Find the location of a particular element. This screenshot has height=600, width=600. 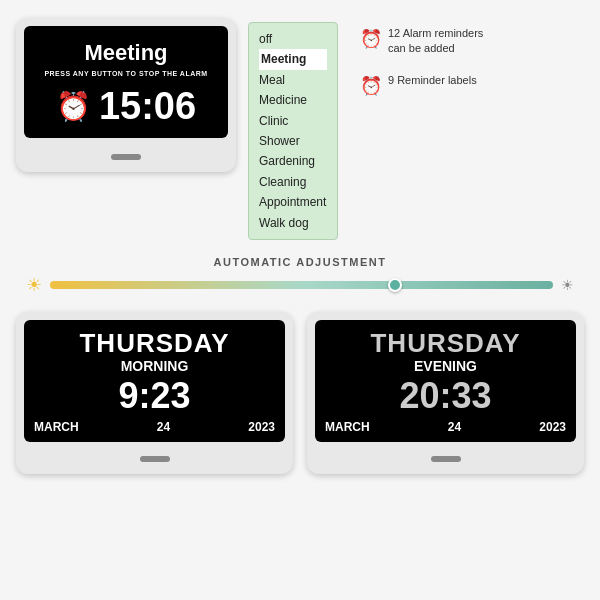

evening-date: 24 is located at coordinates (454, 427).